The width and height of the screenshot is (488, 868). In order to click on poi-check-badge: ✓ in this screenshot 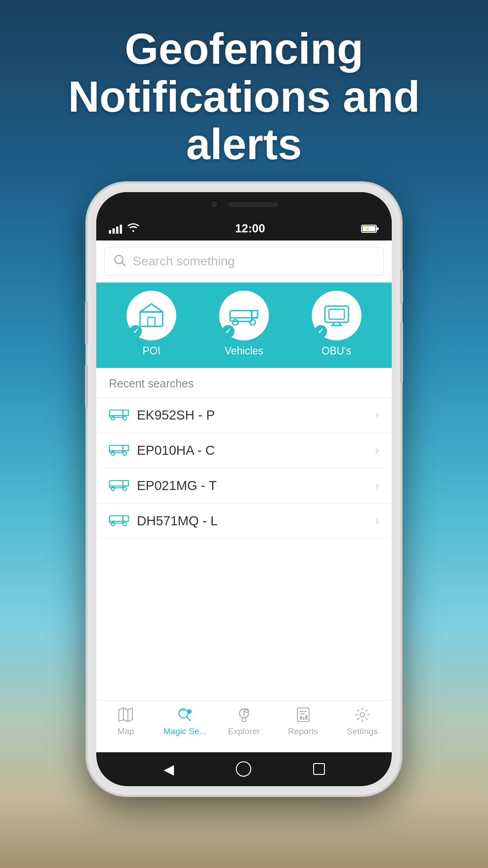, I will do `click(136, 331)`.